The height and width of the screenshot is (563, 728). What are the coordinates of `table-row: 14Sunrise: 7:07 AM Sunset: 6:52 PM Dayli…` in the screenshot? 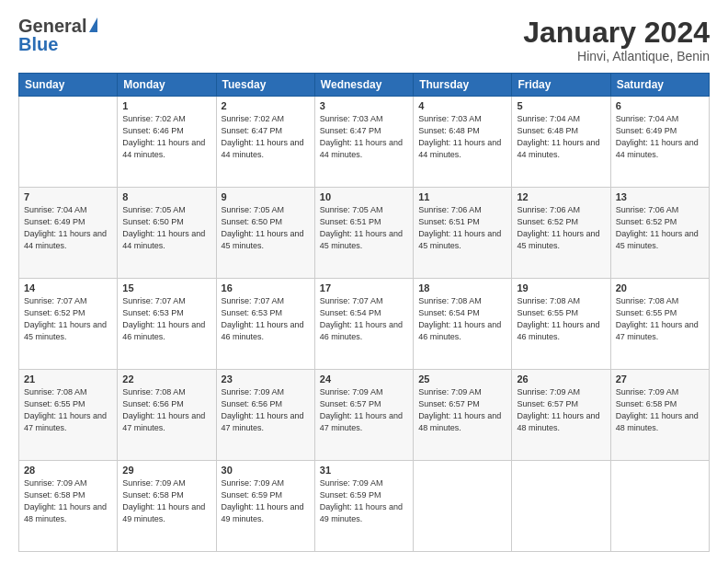 It's located at (68, 324).